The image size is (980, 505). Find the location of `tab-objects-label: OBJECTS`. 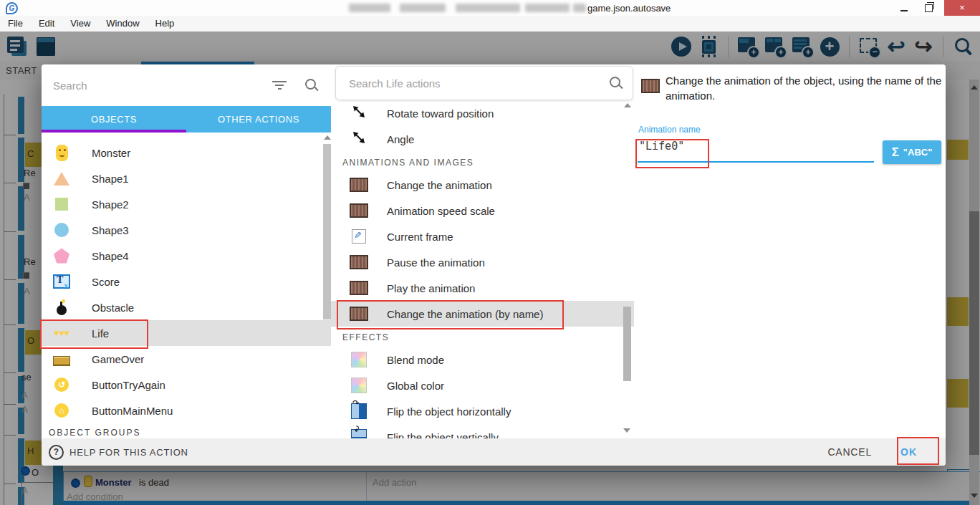

tab-objects-label: OBJECTS is located at coordinates (114, 119).